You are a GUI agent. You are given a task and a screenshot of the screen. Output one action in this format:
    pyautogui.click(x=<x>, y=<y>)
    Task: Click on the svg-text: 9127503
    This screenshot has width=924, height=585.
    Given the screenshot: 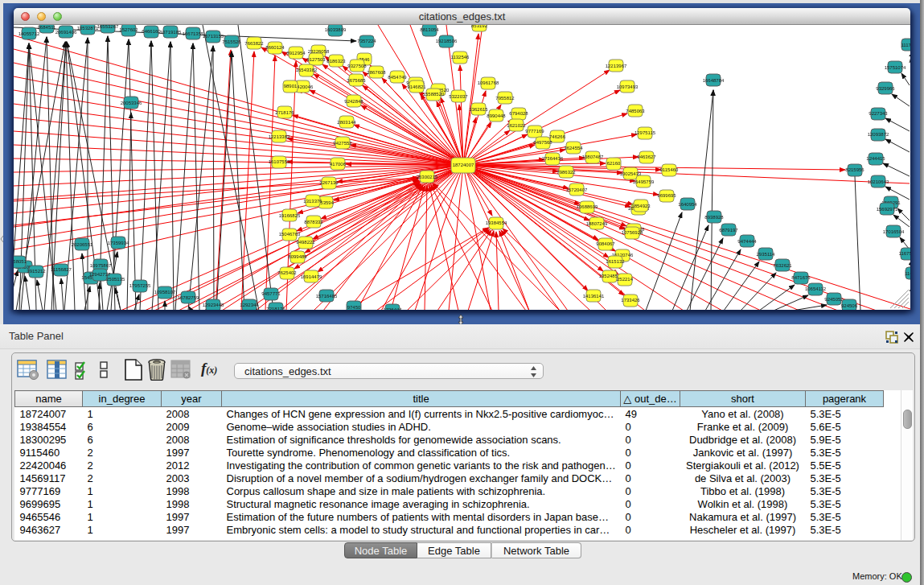 What is the action you would take?
    pyautogui.click(x=316, y=60)
    